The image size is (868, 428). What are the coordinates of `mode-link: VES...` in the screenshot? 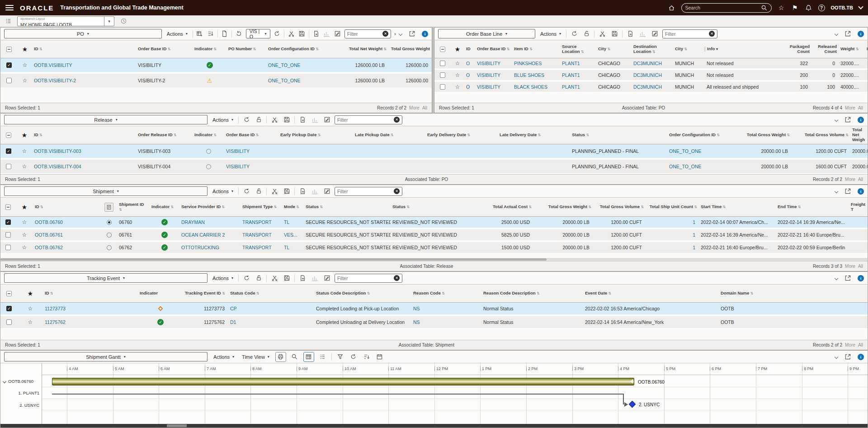 It's located at (293, 235).